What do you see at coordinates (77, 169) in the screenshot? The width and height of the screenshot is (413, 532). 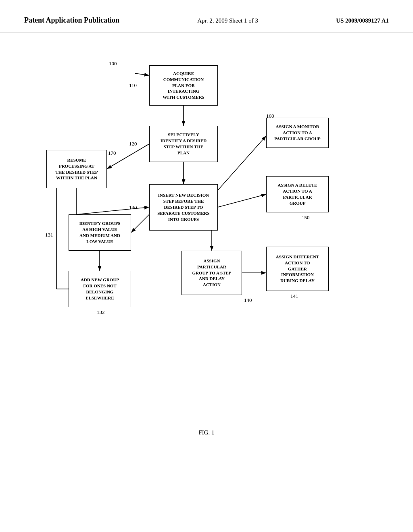 I see `box-170: RESUME PROCESSING AT THE DESIRED STEP WI…` at bounding box center [77, 169].